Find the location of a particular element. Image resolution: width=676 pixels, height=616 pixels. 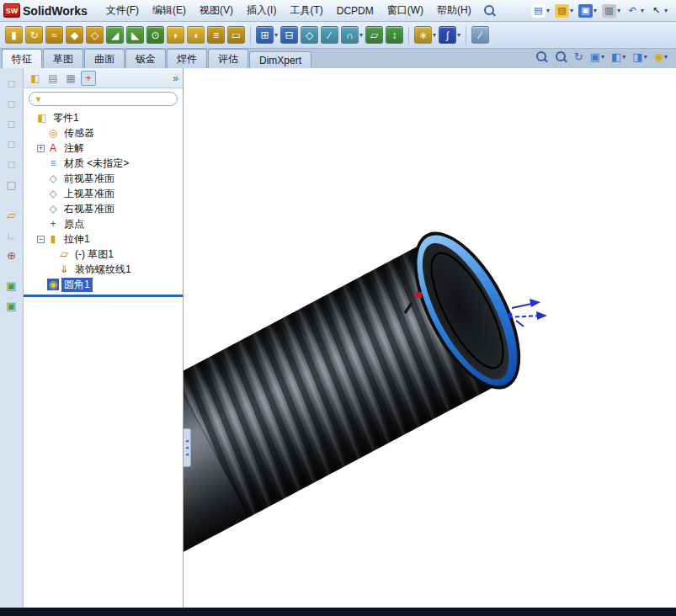

sketch-edit-icon: ▱ is located at coordinates (12, 215).